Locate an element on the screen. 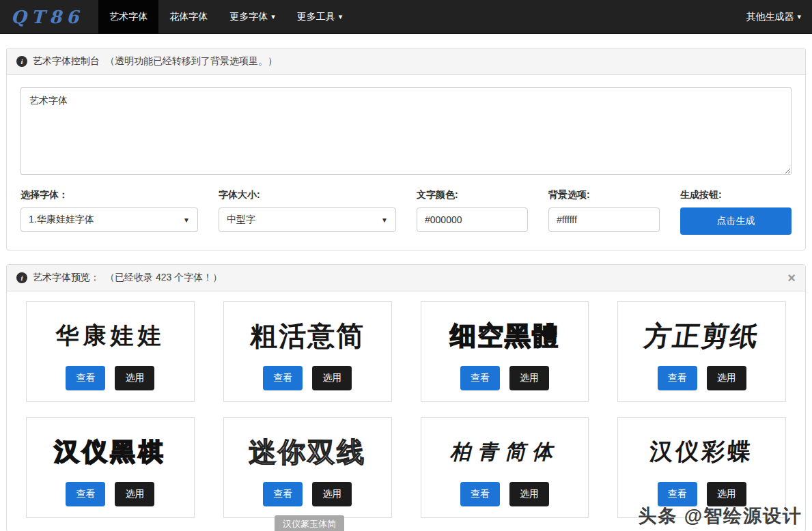 This screenshot has width=812, height=531. watermark: 头条 @智绘源设计 is located at coordinates (720, 516).